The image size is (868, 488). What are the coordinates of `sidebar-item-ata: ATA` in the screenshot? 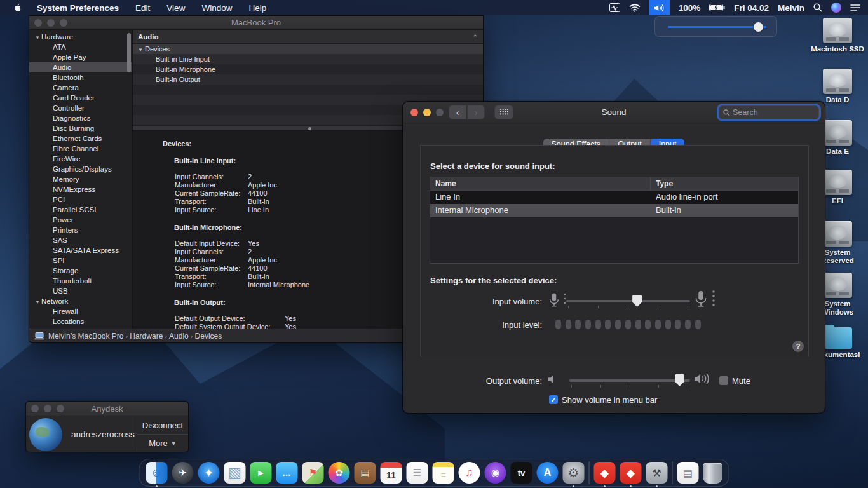 It's located at (81, 47).